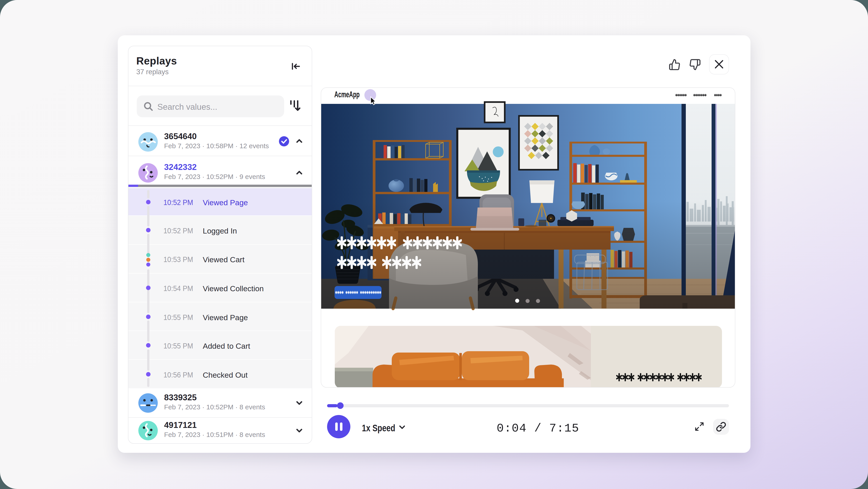  I want to click on svg-text: AcmeApp, so click(347, 94).